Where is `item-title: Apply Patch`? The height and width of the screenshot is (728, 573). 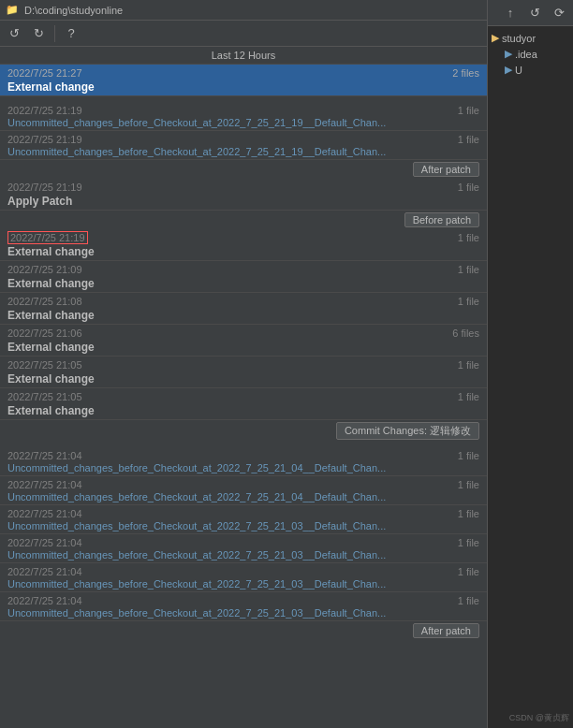 item-title: Apply Patch is located at coordinates (243, 201).